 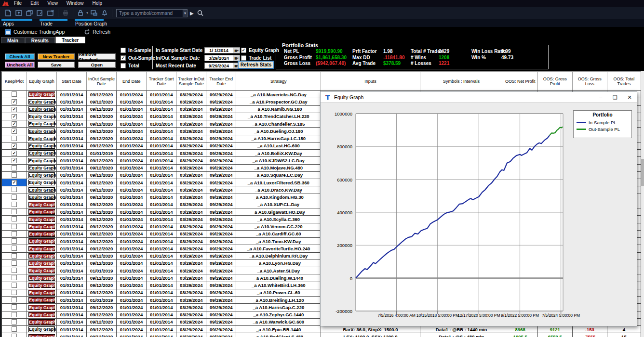 What do you see at coordinates (555, 81) in the screenshot?
I see `column-header: OOS: Gross Profit` at bounding box center [555, 81].